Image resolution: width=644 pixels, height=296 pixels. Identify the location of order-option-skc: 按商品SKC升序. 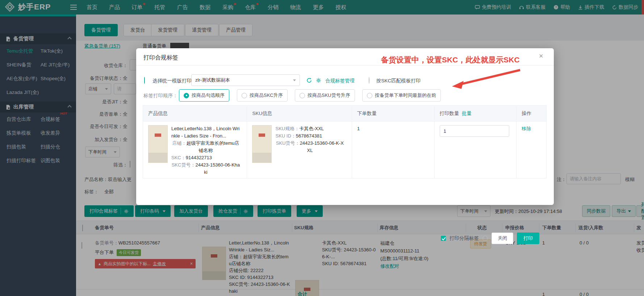
(262, 95).